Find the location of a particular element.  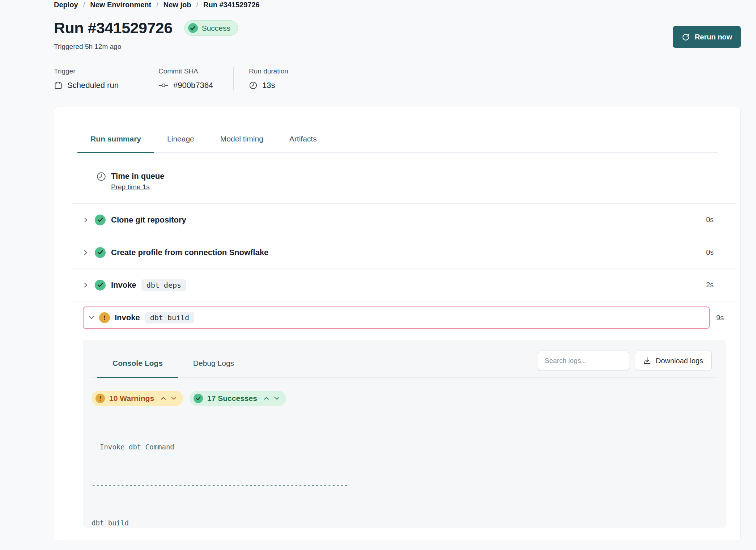

prep-time-link: Prep time 1s is located at coordinates (130, 187).